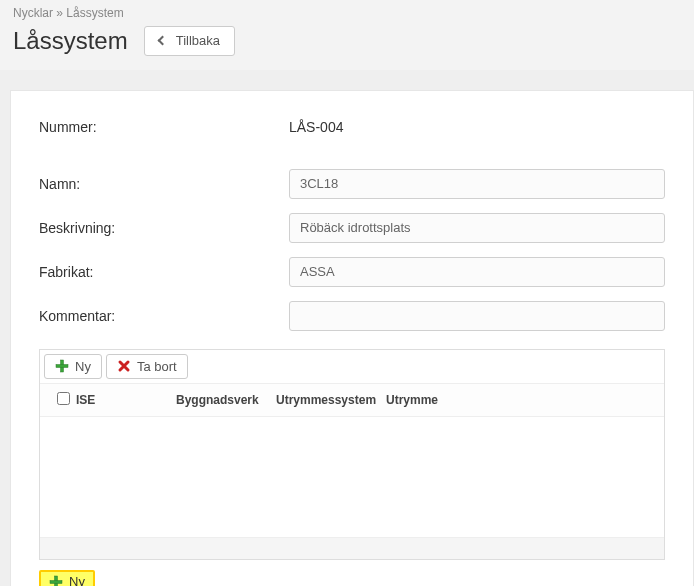  I want to click on nummer-label: Nummer:, so click(164, 127).